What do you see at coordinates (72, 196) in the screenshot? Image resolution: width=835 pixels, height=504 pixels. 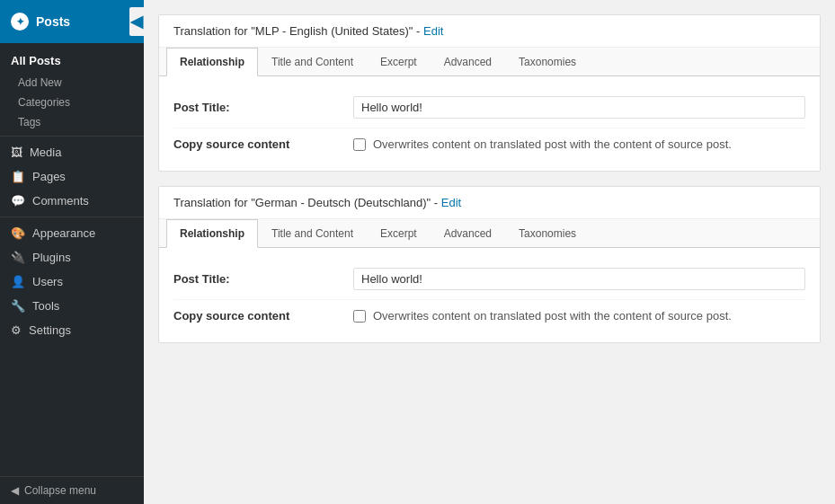 I see `sidebar-nav: All Posts Add New Categories Tags 🖼 Medi…` at bounding box center [72, 196].